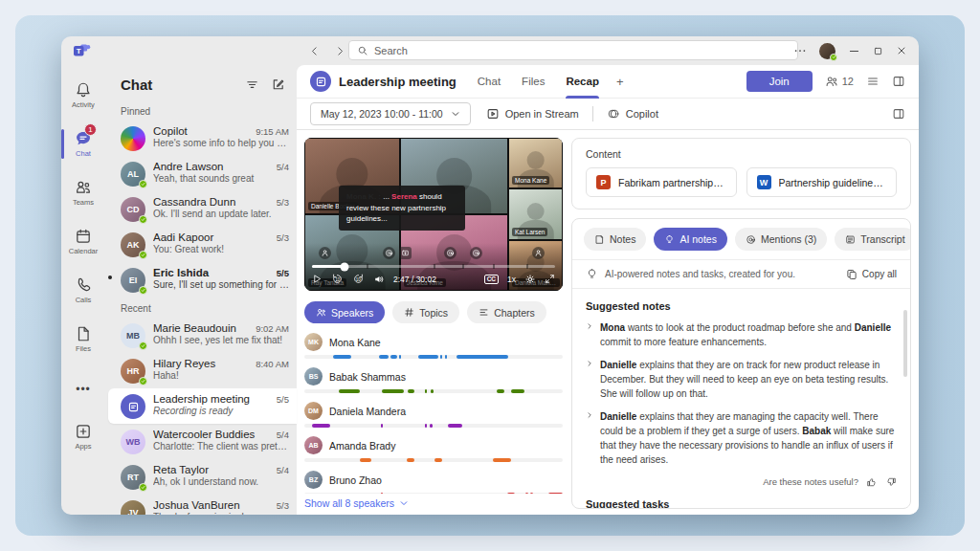  Describe the element at coordinates (379, 279) in the screenshot. I see `volume-icon` at that location.